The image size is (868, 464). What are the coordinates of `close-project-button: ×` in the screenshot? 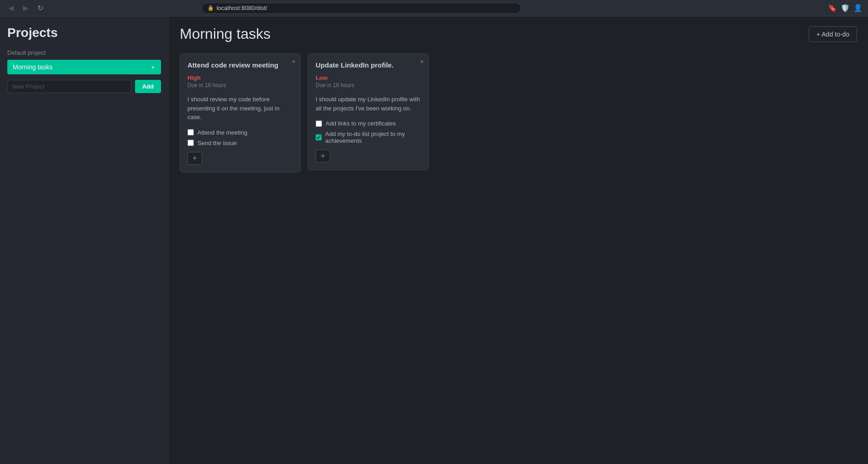 It's located at (153, 68).